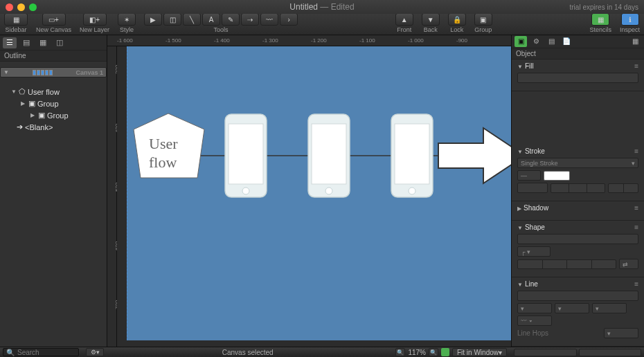  What do you see at coordinates (53, 115) in the screenshot?
I see `tree-item-group2: ▶▣Group` at bounding box center [53, 115].